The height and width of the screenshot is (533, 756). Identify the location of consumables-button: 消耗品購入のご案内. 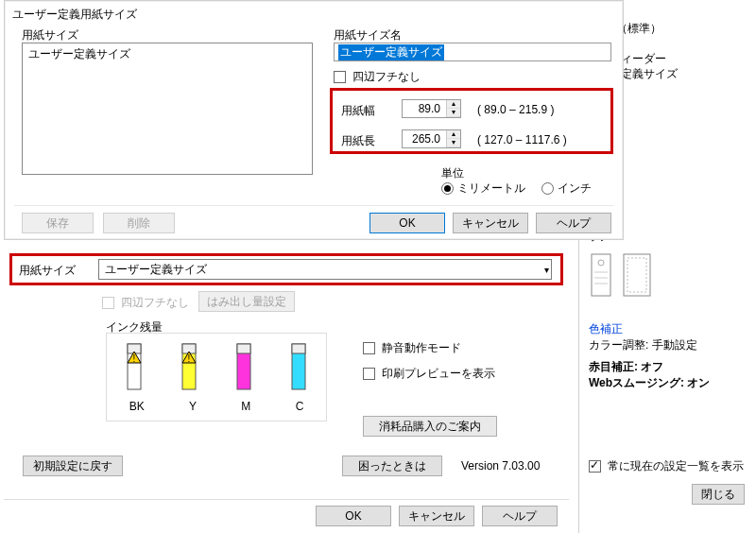
(430, 426).